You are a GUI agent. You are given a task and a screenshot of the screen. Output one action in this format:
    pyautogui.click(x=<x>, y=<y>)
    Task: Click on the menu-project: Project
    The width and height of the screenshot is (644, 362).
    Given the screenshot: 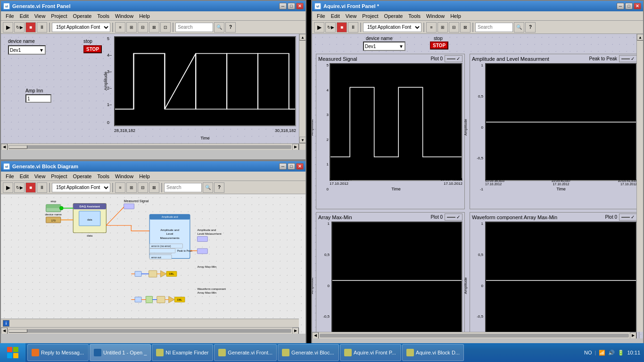 What is the action you would take?
    pyautogui.click(x=59, y=16)
    